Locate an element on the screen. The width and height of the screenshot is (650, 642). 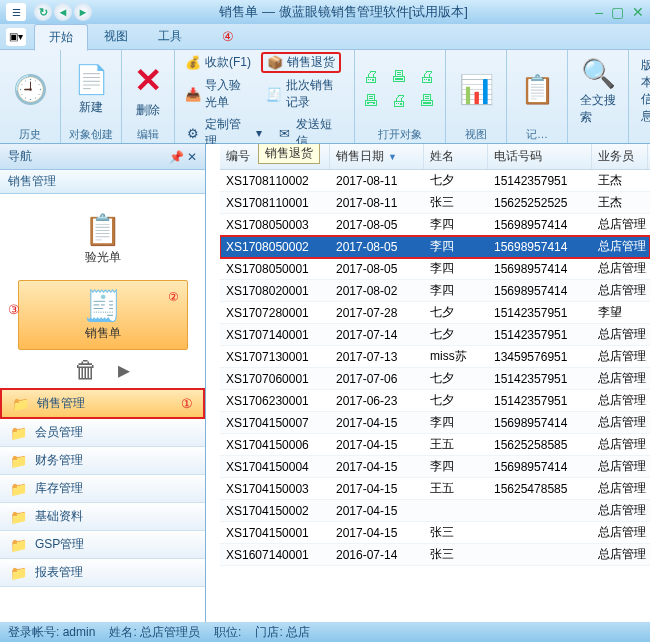
table-cell: XS1704150006 is located at coordinates (275, 445).